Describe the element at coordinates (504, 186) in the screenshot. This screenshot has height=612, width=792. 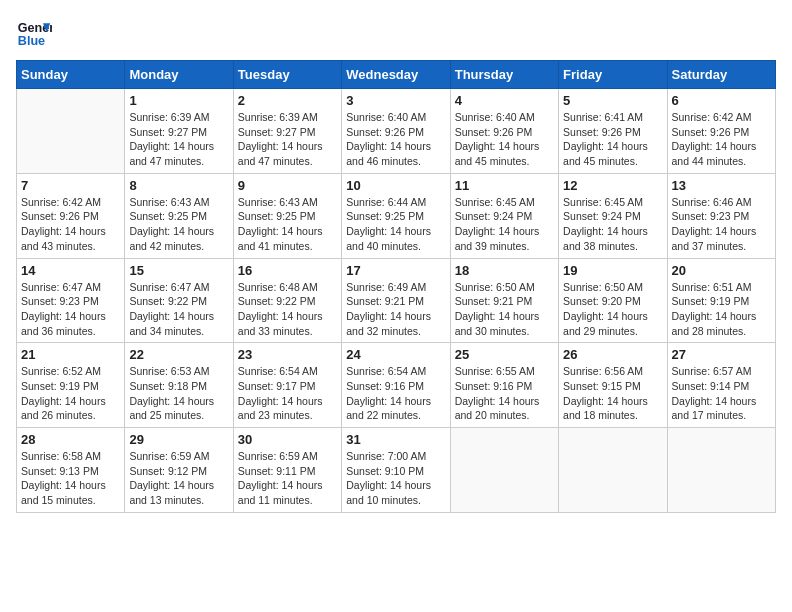
I see `day-number: 11` at that location.